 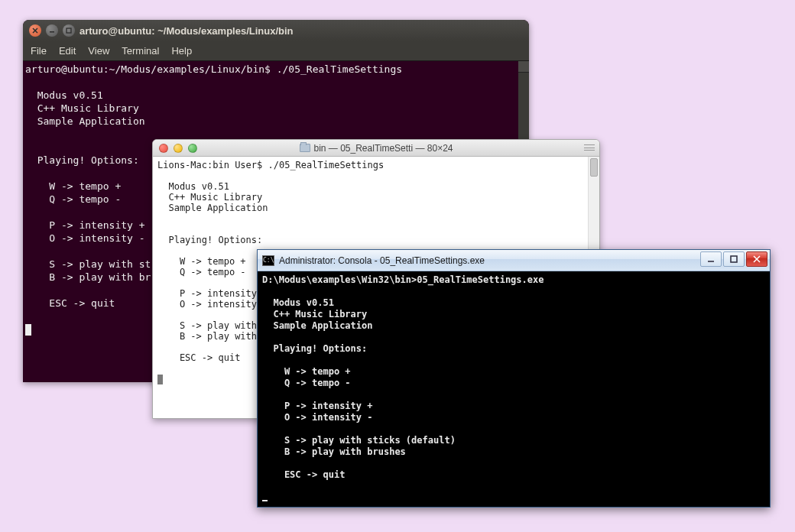 I want to click on terminal-prompt: arturo@ubuntu:~/Modus/examples/Linux/bin…, so click(x=214, y=69).